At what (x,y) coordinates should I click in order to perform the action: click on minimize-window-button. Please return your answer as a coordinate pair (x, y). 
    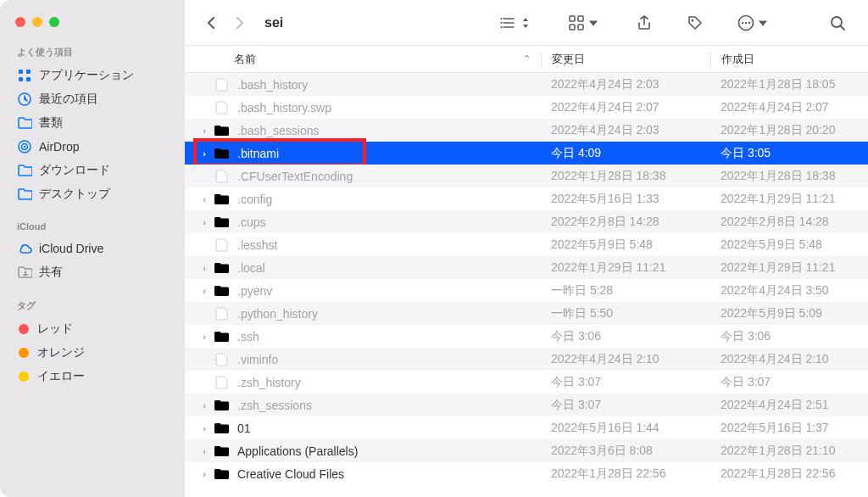
    Looking at the image, I should click on (37, 22).